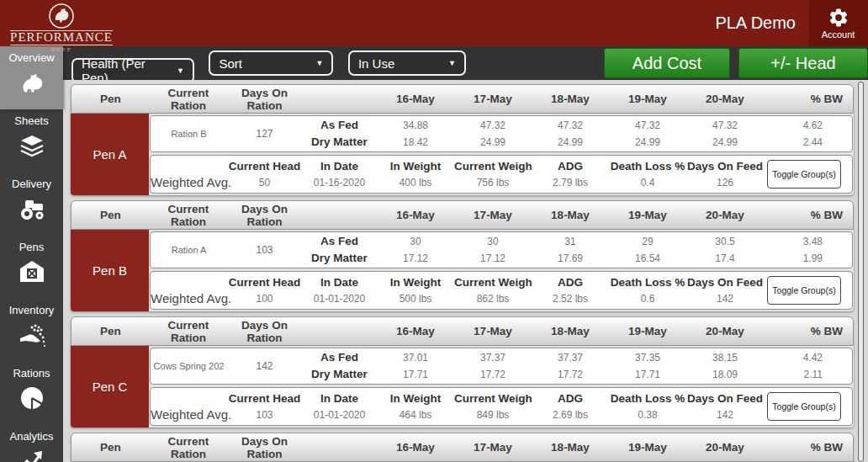 The height and width of the screenshot is (462, 868). Describe the element at coordinates (32, 394) in the screenshot. I see `sidebar-item-rations: Rations` at that location.